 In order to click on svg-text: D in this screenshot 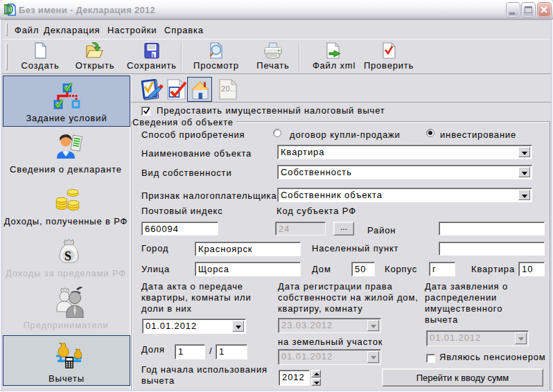, I will do `click(8, 10)`.